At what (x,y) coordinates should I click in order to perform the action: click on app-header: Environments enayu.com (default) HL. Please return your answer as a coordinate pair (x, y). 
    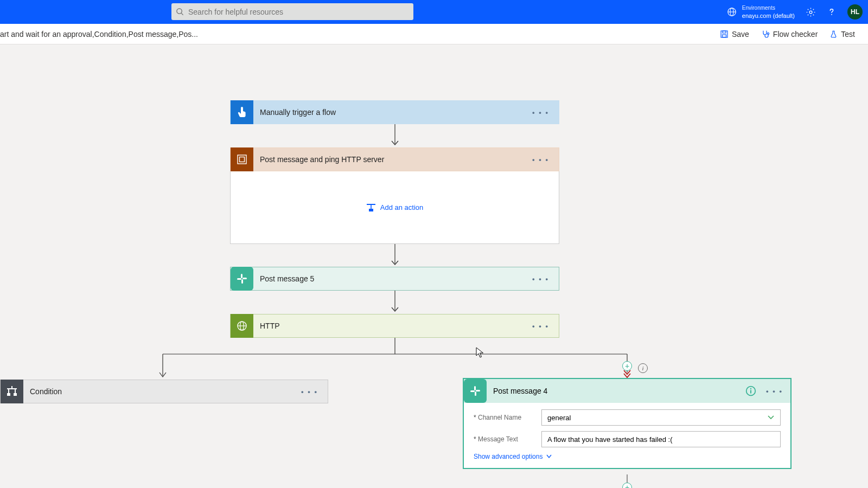
    Looking at the image, I should click on (434, 12).